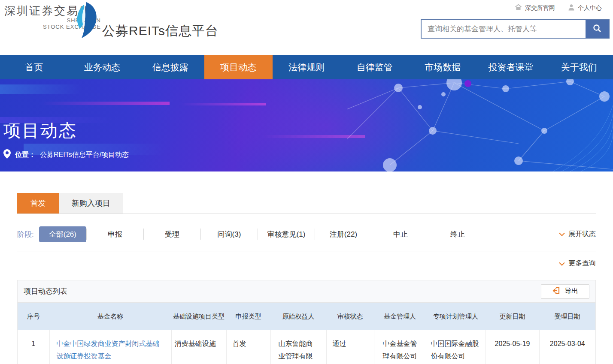  What do you see at coordinates (306, 67) in the screenshot?
I see `main-nav: 首页 业务动态 信息披露 项目动态 法律规则 自律监管 市场数据 投资者课堂 关…` at bounding box center [306, 67].